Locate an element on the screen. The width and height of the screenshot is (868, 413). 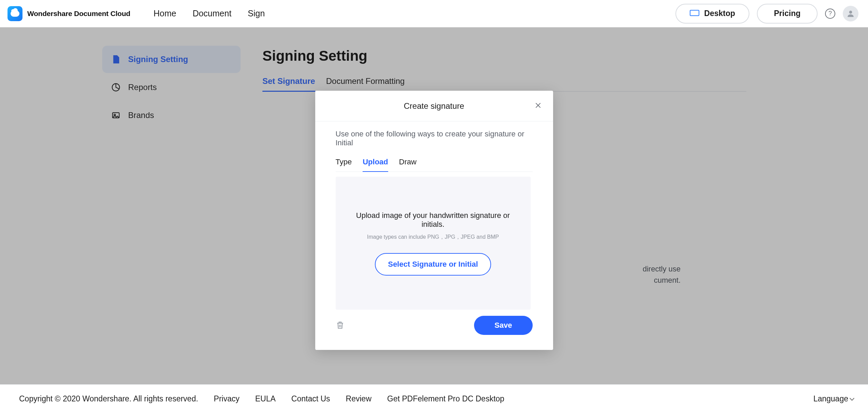
modal-tabs: Type Upload Draw is located at coordinates (434, 165).